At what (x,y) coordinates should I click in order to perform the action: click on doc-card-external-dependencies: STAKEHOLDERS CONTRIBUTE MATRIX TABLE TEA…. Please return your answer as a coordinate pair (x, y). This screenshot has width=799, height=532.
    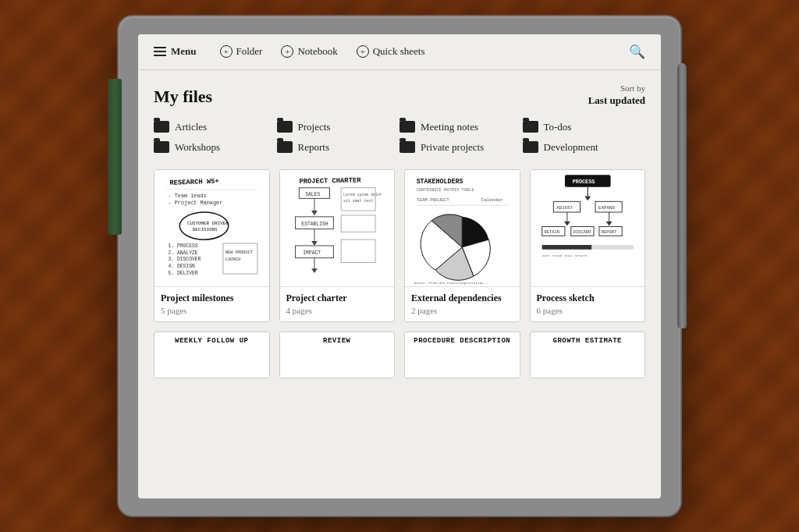
    Looking at the image, I should click on (462, 246).